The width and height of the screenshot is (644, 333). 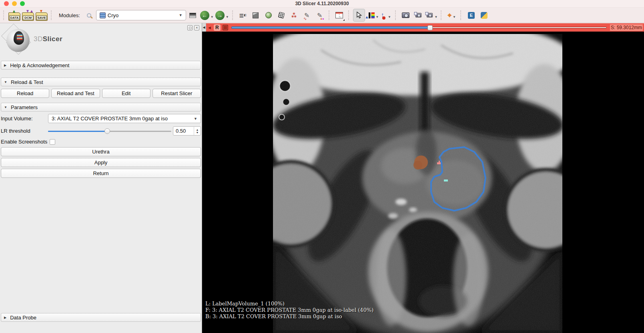 What do you see at coordinates (432, 15) in the screenshot?
I see `scene-view-restore-button: ▼` at bounding box center [432, 15].